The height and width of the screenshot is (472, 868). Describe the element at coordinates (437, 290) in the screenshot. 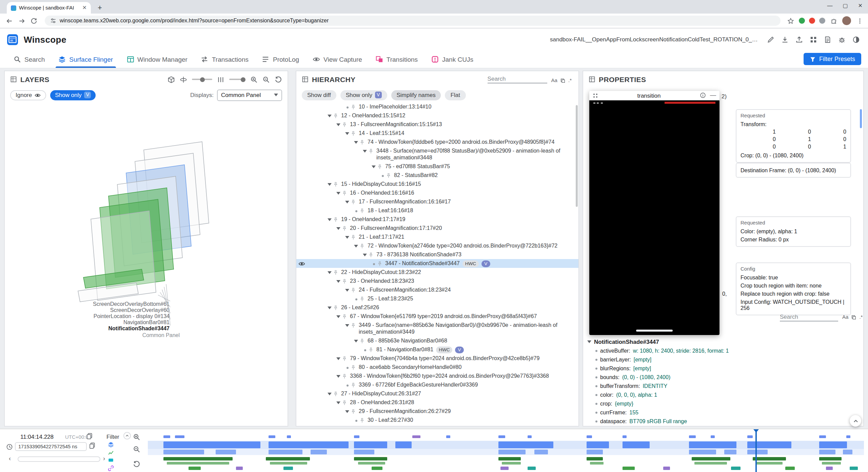

I see `tree-node: 24 - FullscreenMagnification:18:23#24` at that location.